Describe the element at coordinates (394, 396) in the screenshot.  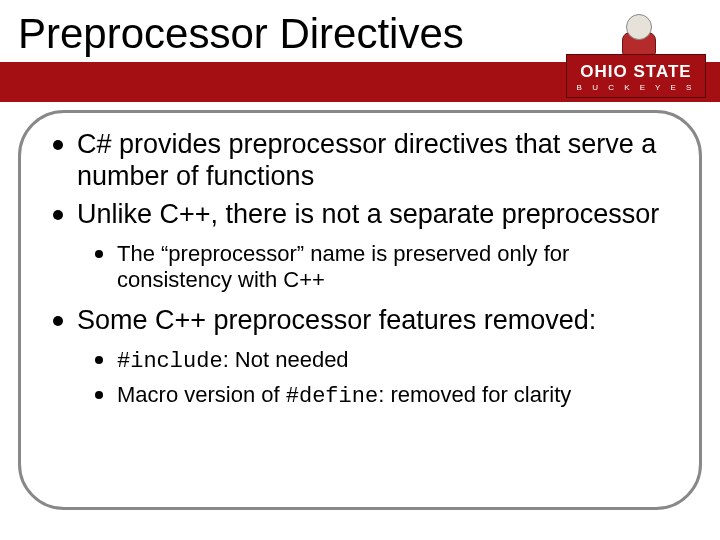
I see `bullet-3-2: Macro version of #define: removed for cl…` at that location.